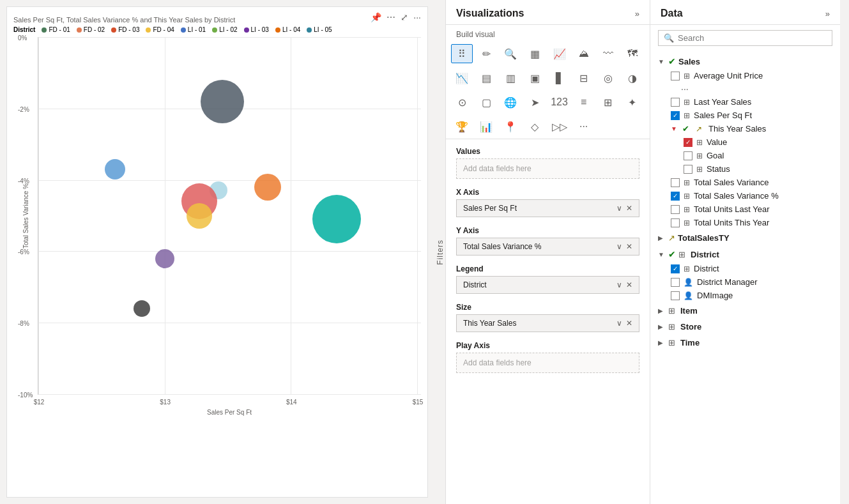 This screenshot has width=849, height=504. Describe the element at coordinates (745, 102) in the screenshot. I see `tree-item-last-year-sales: ⊞ Last Year Sales` at that location.